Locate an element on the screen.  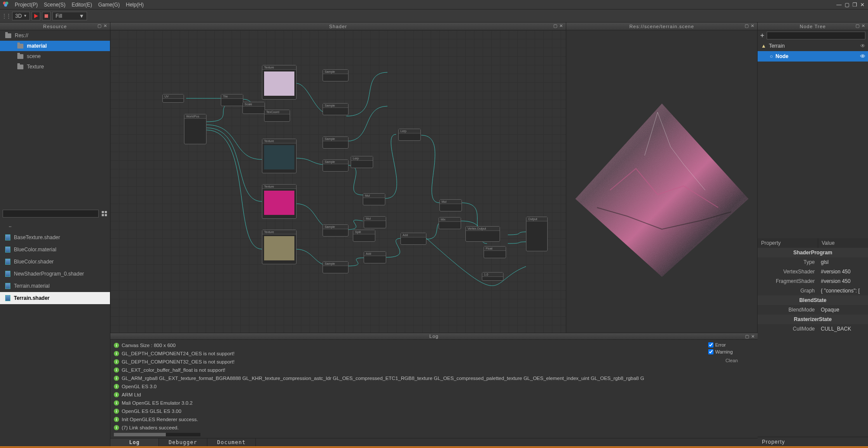
menu-scene: Scene(S) is located at coordinates (55, 5).